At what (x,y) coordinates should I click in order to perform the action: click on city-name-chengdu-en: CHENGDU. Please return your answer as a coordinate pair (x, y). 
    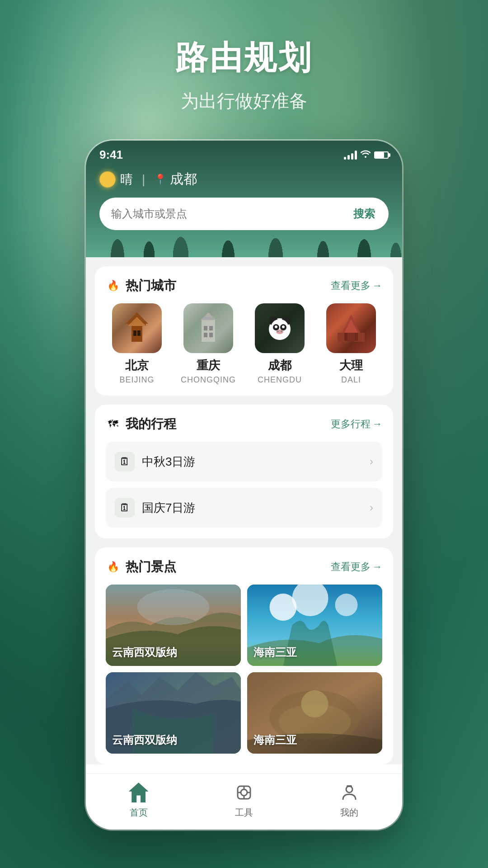
    Looking at the image, I should click on (280, 380).